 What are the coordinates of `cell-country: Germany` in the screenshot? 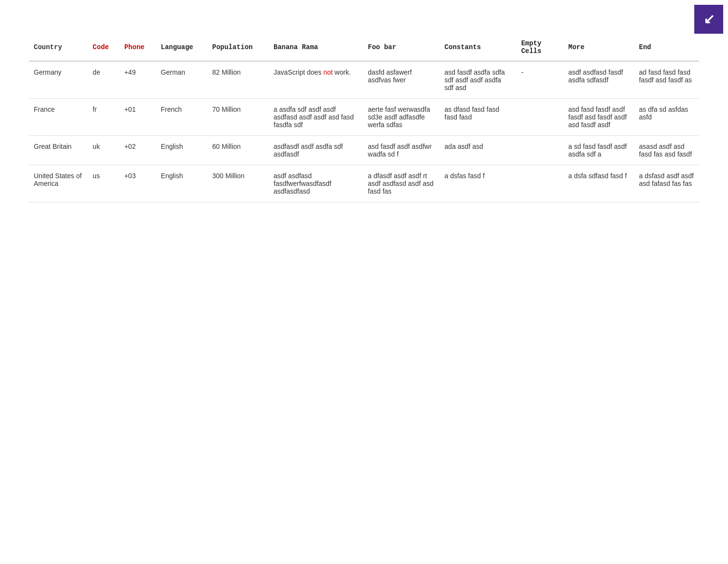 It's located at (58, 80).